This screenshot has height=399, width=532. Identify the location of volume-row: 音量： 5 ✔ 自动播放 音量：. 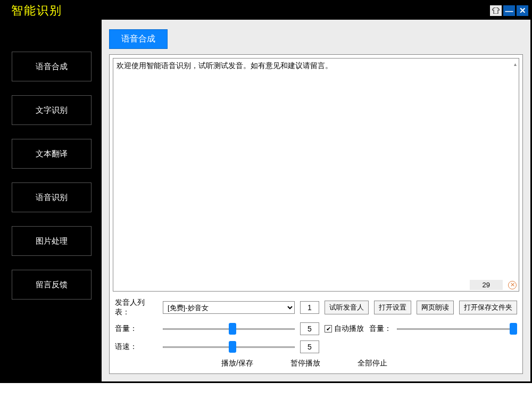
(316, 329).